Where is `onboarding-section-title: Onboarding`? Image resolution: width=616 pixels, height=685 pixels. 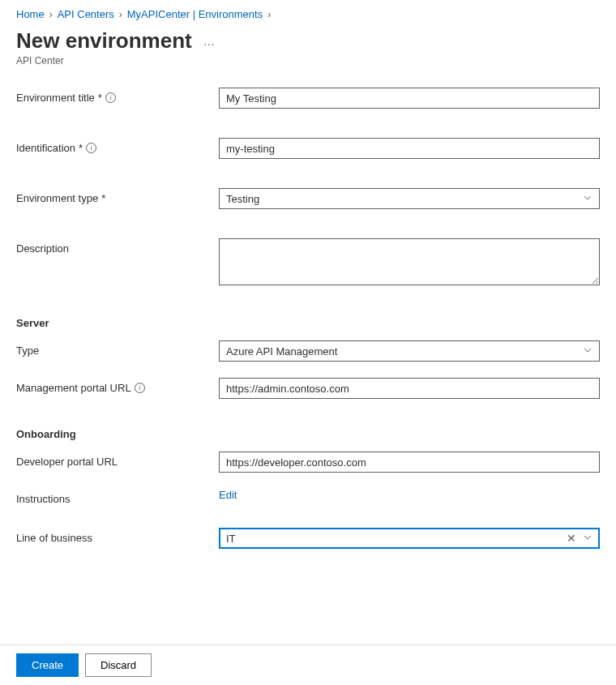 onboarding-section-title: Onboarding is located at coordinates (308, 435).